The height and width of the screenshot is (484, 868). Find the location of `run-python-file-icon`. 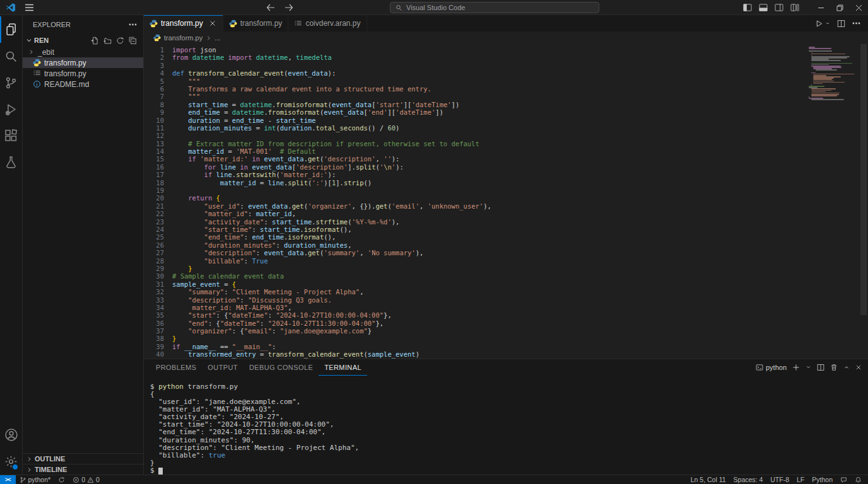

run-python-file-icon is located at coordinates (823, 24).